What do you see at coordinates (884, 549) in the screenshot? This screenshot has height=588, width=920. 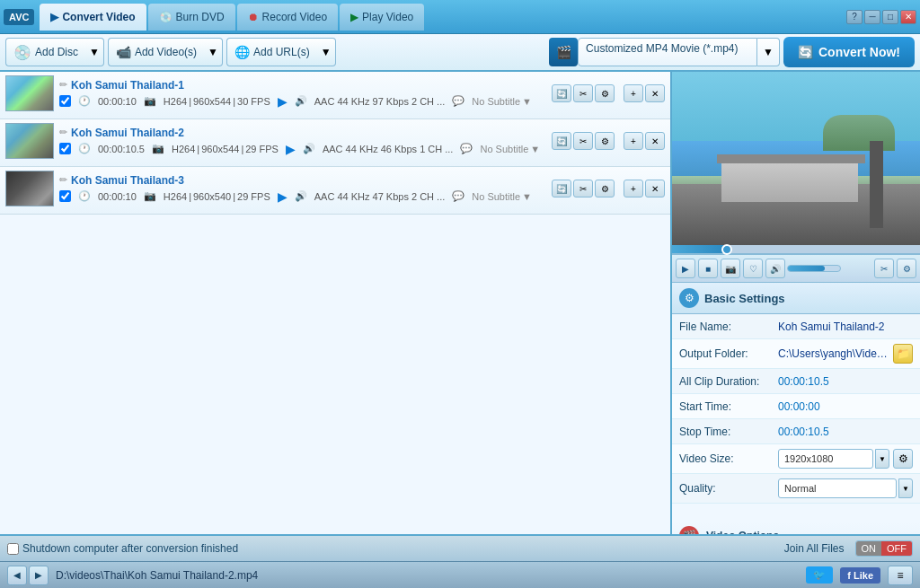 I see `toggle-button: ON OFF` at bounding box center [884, 549].